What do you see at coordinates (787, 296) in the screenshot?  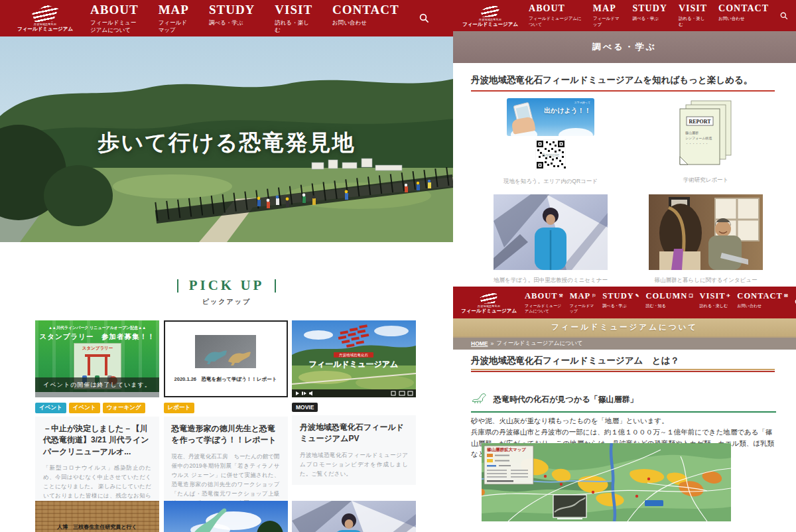 I see `envelope-icon: ✉` at bounding box center [787, 296].